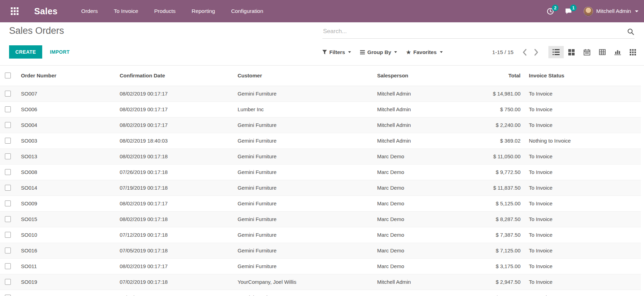 Image resolution: width=644 pixels, height=296 pixels. I want to click on pivot-view-button, so click(602, 52).